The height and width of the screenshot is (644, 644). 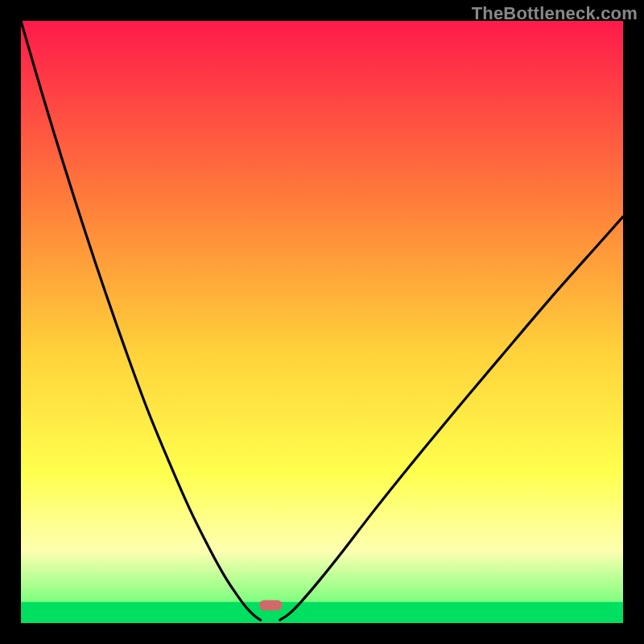 What do you see at coordinates (555, 14) in the screenshot?
I see `watermark-text: TheBottleneck.com` at bounding box center [555, 14].